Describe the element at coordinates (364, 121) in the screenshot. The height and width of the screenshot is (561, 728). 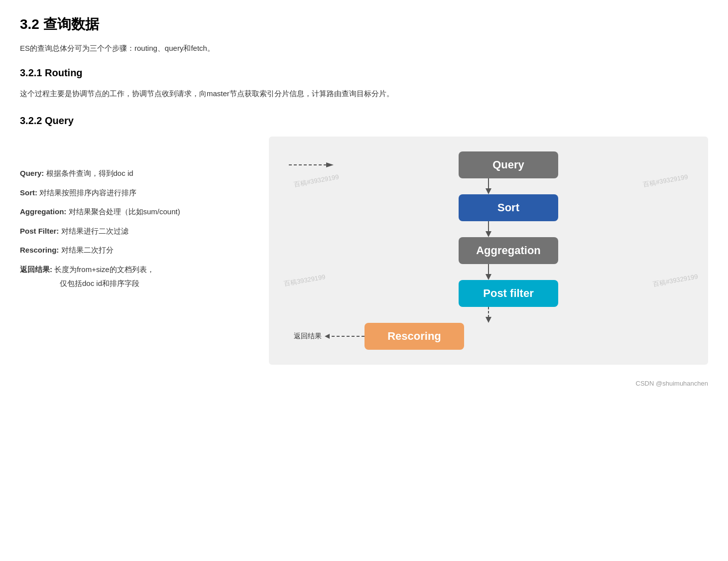
I see `query-section-title: 3.2.2 Query` at that location.